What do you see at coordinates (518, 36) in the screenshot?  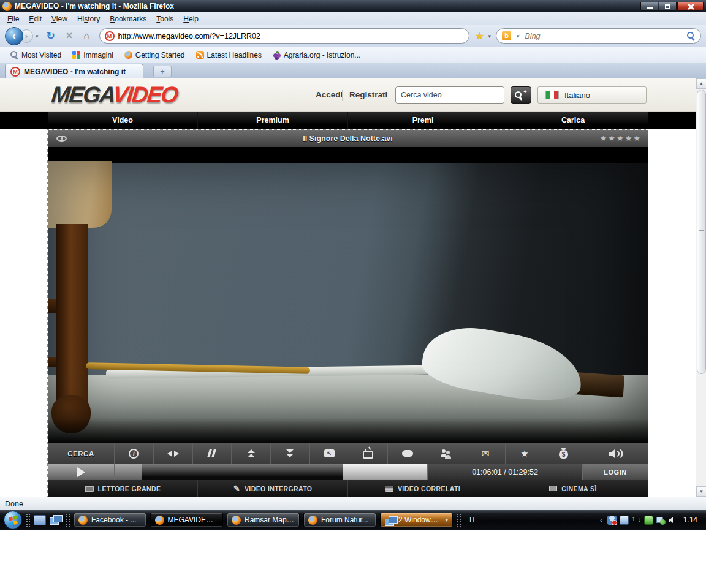 I see `search-engine-dropdown-icon: ▾` at bounding box center [518, 36].